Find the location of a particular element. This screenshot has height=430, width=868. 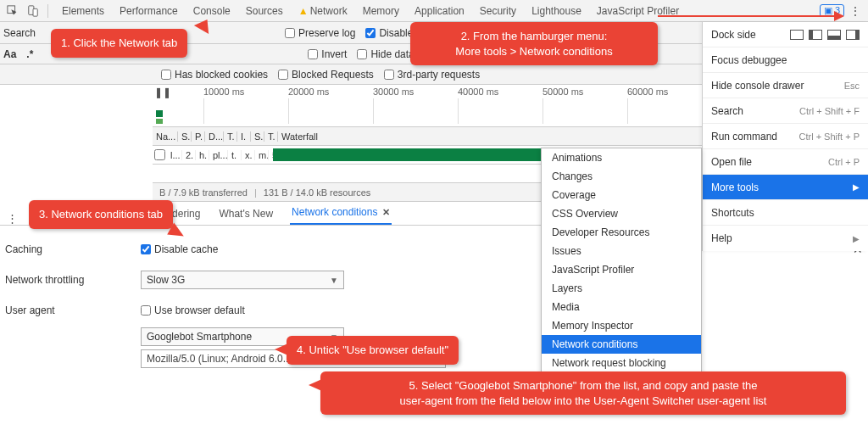

dock-right-icon is located at coordinates (853, 35).